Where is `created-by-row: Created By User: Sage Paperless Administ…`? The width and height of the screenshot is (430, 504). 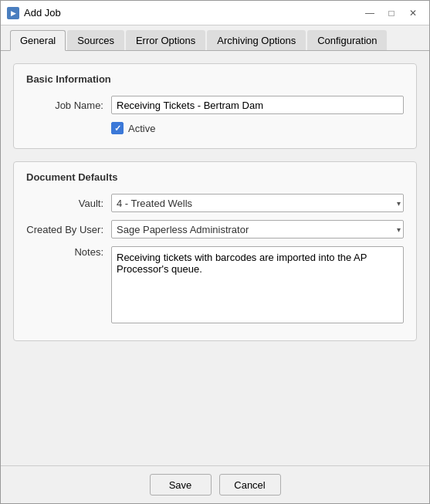 created-by-row: Created By User: Sage Paperless Administ… is located at coordinates (215, 229).